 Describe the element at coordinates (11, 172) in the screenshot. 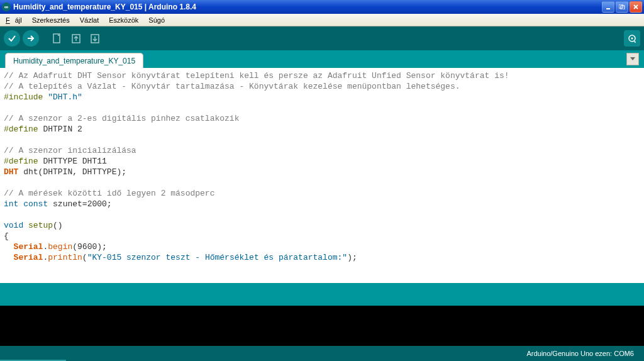

I see `code-token: DHT` at that location.